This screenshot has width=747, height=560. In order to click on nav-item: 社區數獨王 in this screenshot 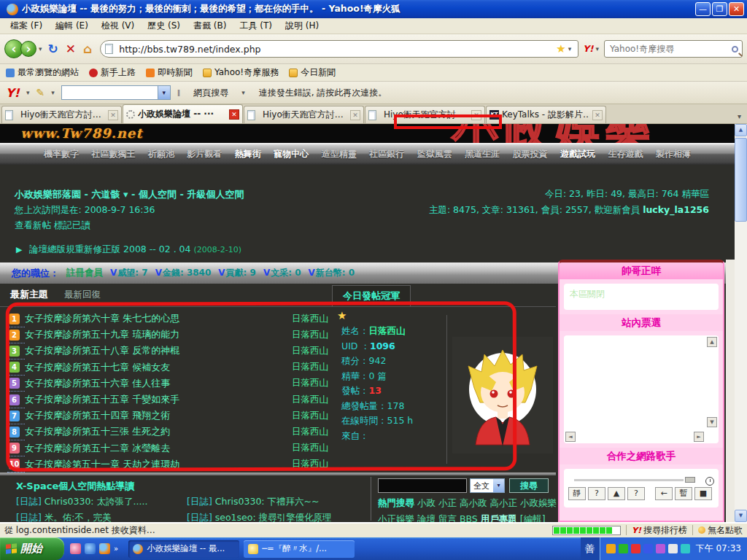, I will do `click(113, 155)`.